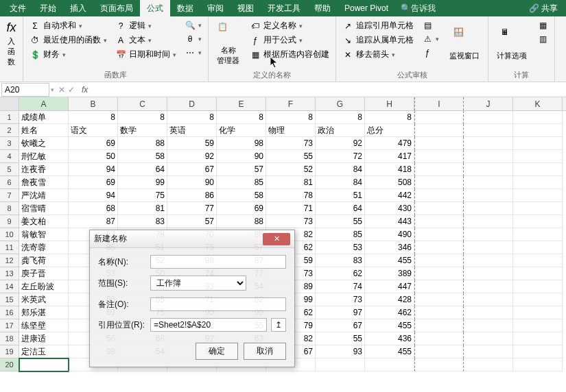  I want to click on cell: 左丘盼波, so click(44, 286).